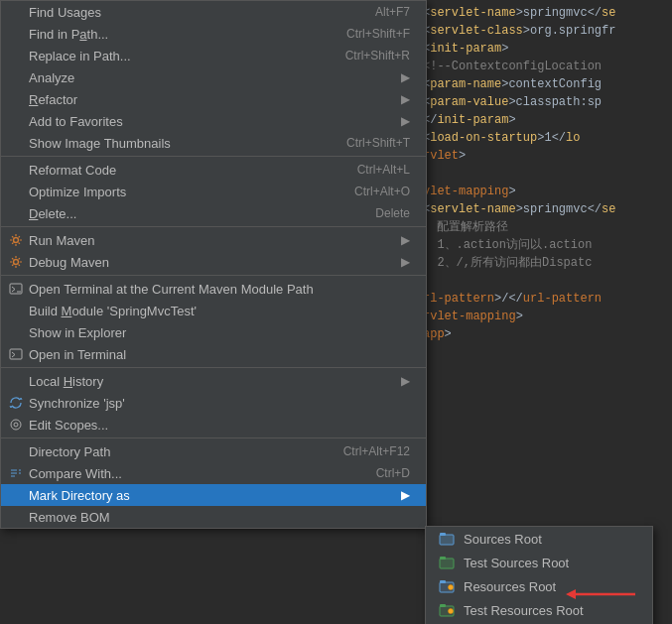 The height and width of the screenshot is (624, 672). Describe the element at coordinates (544, 316) in the screenshot. I see `code-line: rvlet-mapping>` at that location.